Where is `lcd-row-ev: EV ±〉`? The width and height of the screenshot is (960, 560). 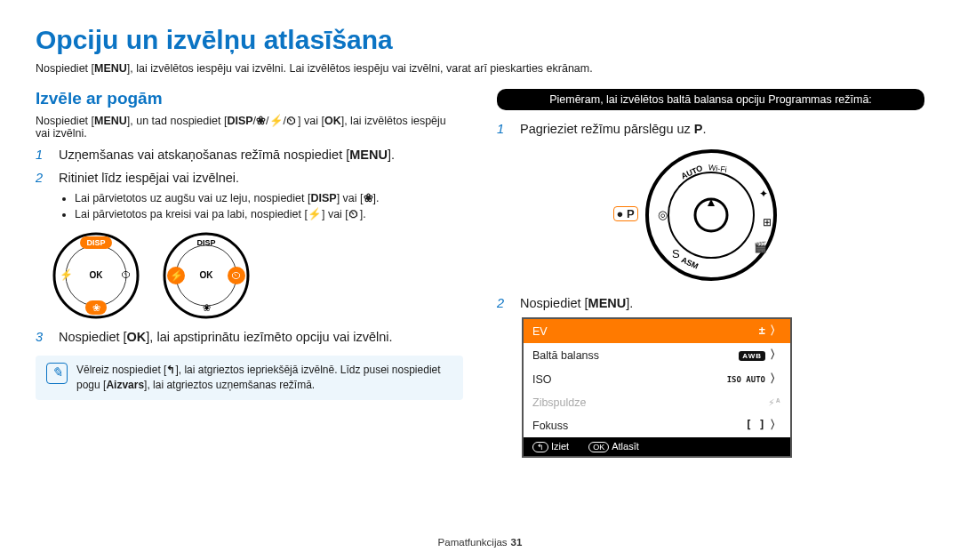
lcd-row-ev: EV ±〉 is located at coordinates (657, 331).